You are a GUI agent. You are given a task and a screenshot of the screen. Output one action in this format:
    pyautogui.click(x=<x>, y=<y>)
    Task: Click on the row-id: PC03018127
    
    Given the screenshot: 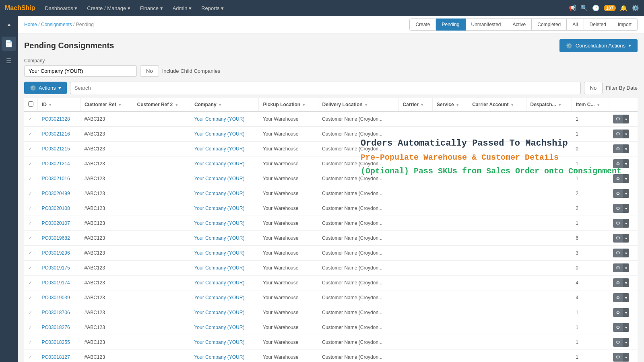 What is the action you would take?
    pyautogui.click(x=59, y=356)
    